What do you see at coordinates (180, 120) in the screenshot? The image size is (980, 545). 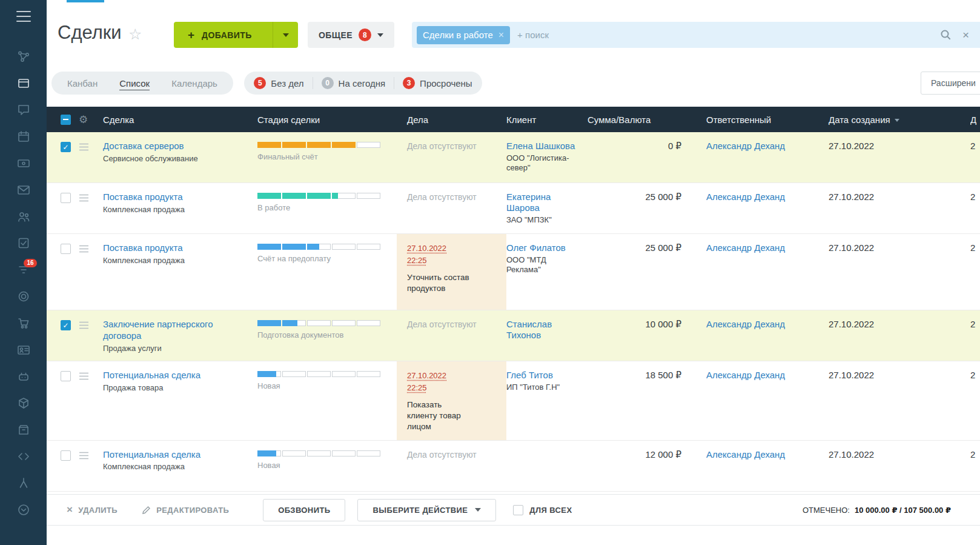 I see `column-header-deal: Сделка` at bounding box center [180, 120].